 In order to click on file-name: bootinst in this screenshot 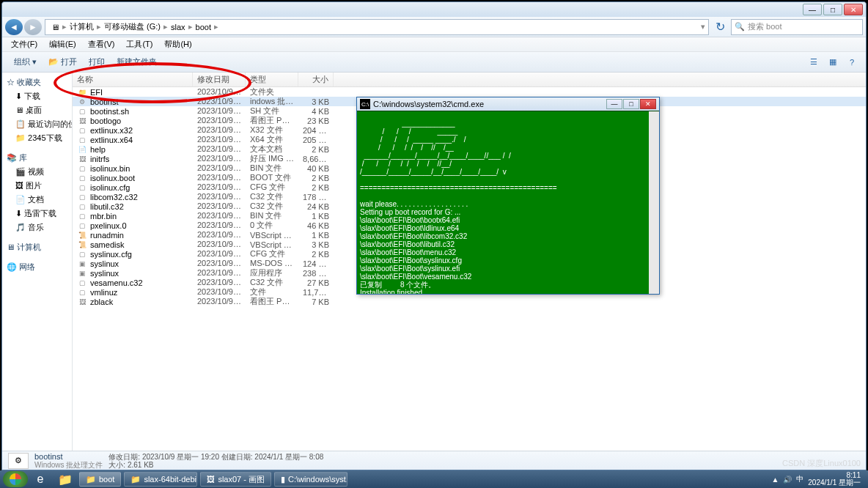, I will do `click(104, 102)`.